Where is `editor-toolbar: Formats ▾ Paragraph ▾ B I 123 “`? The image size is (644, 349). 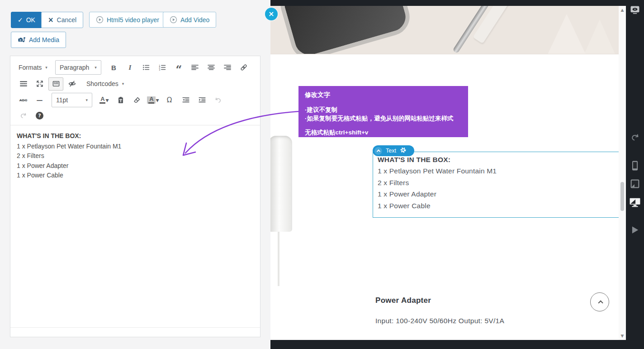
editor-toolbar: Formats ▾ Paragraph ▾ B I 123 “ is located at coordinates (135, 91).